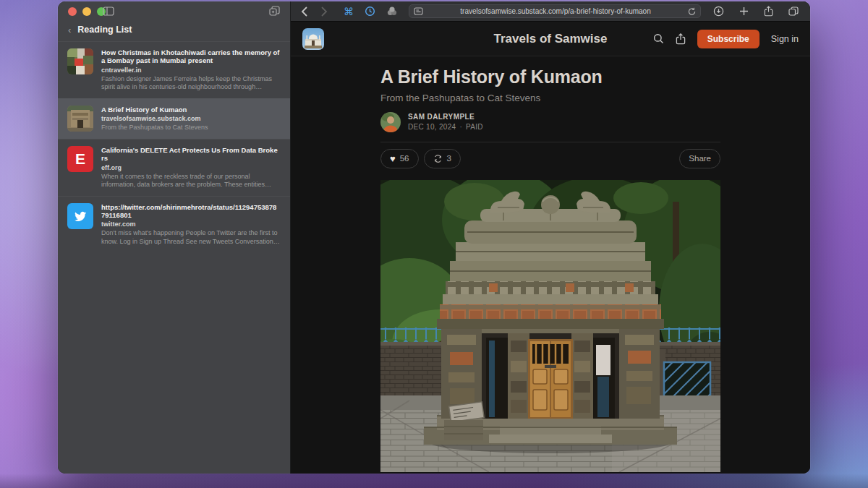 The height and width of the screenshot is (488, 868). What do you see at coordinates (191, 224) in the screenshot?
I see `article-domain: twitter.com` at bounding box center [191, 224].